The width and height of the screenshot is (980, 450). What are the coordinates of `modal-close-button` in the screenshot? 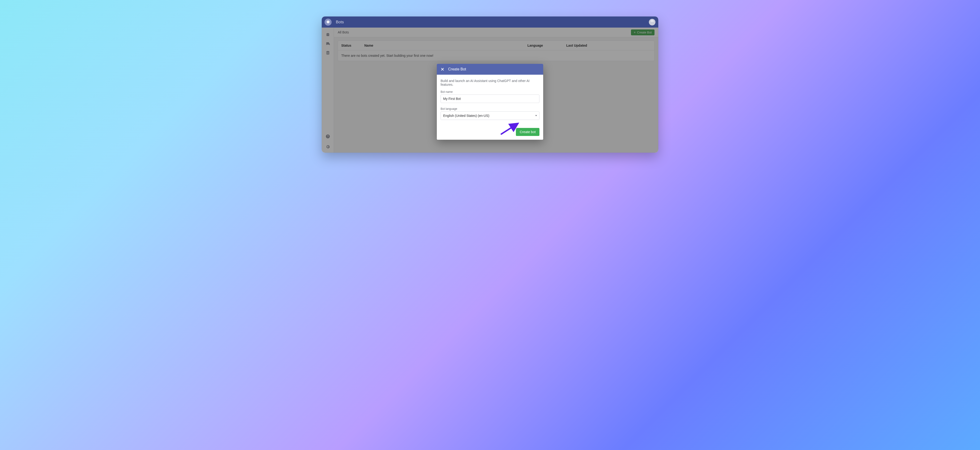 It's located at (442, 69).